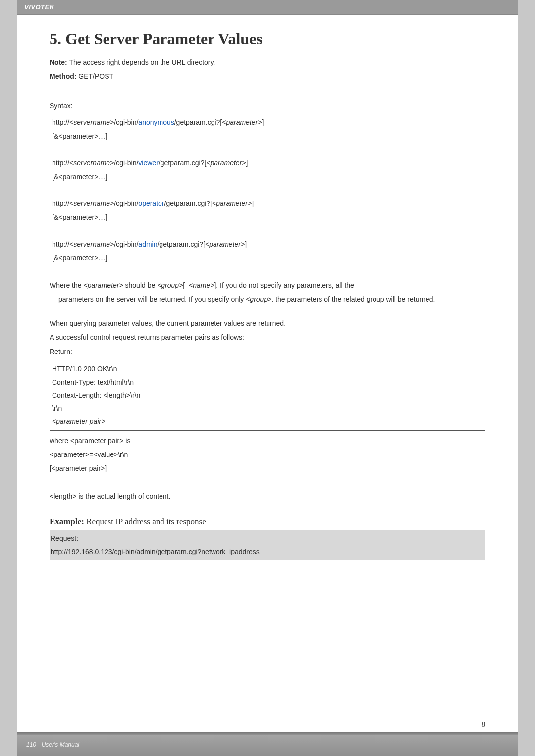 The width and height of the screenshot is (535, 756). Describe the element at coordinates (268, 454) in the screenshot. I see `after-l2: <parameter>=<value>\r\n` at that location.